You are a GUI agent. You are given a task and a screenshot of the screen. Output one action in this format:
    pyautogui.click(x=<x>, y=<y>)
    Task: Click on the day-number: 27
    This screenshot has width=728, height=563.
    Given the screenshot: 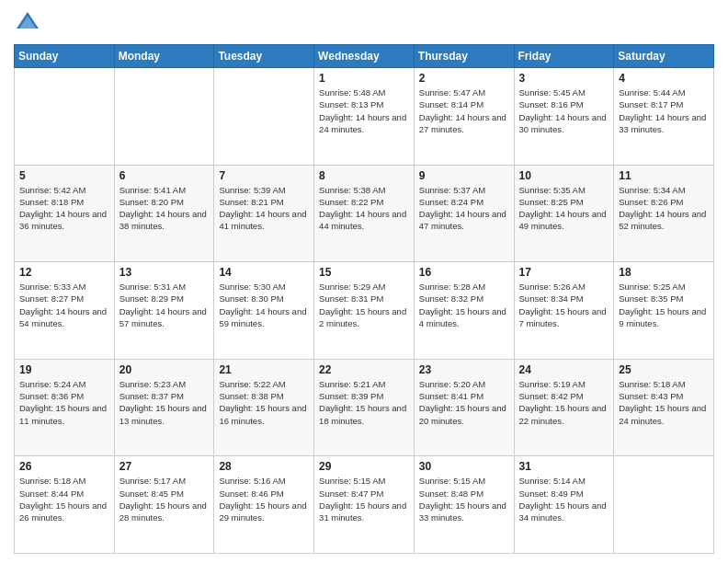 What is the action you would take?
    pyautogui.click(x=165, y=466)
    